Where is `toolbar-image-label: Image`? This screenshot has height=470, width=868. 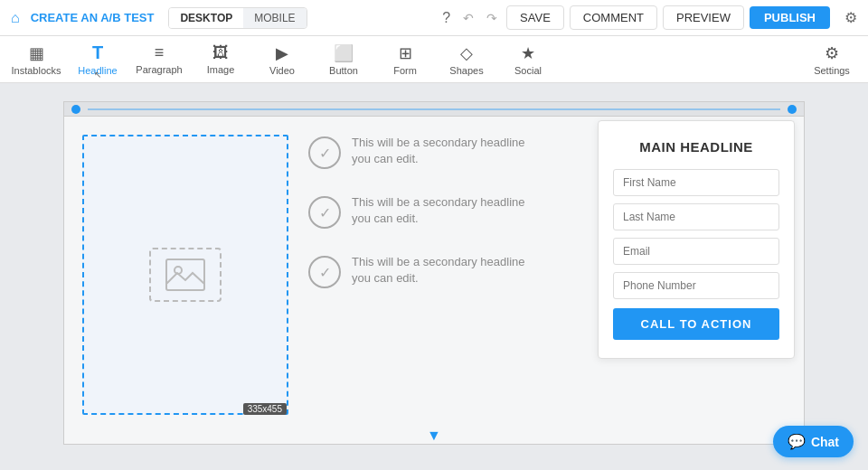 toolbar-image-label: Image is located at coordinates (221, 70).